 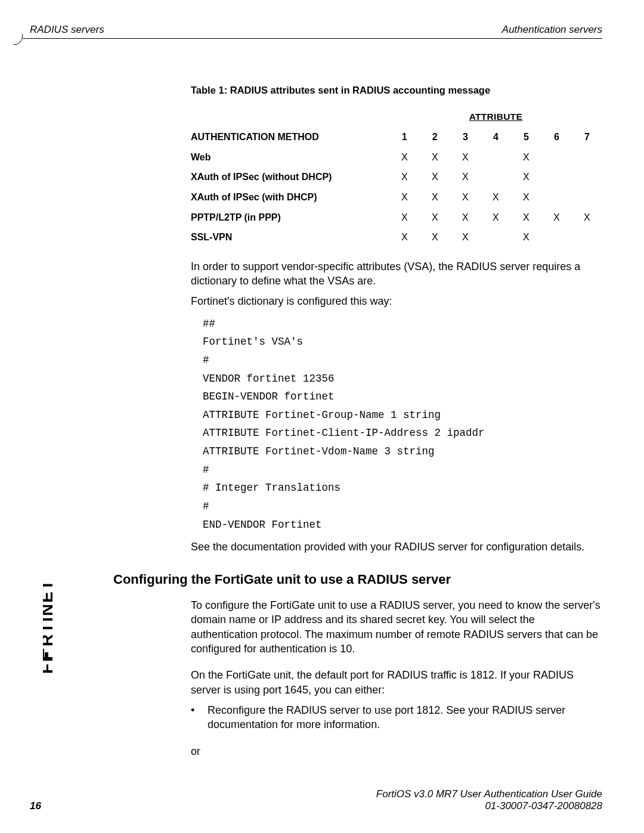 I want to click on footer-guide-title: FortiOS v3.0 MR7 User Authentication Use…, so click(x=489, y=794).